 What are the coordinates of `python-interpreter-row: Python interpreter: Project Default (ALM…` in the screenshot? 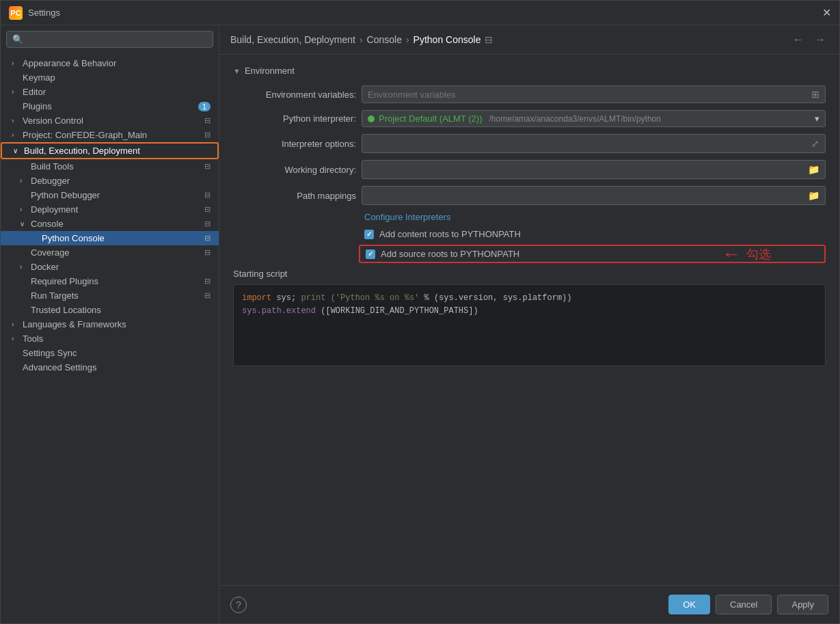 It's located at (529, 119).